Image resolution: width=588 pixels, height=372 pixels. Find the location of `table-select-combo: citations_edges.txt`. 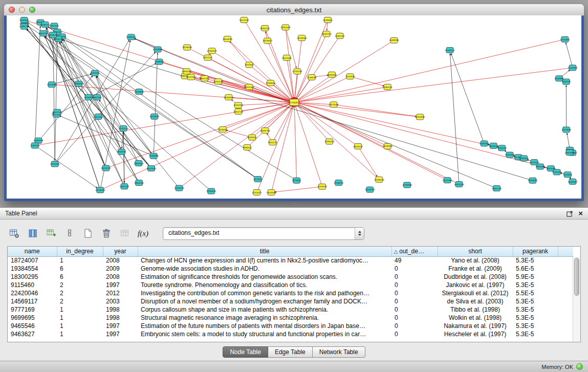

table-select-combo: citations_edges.txt is located at coordinates (264, 233).